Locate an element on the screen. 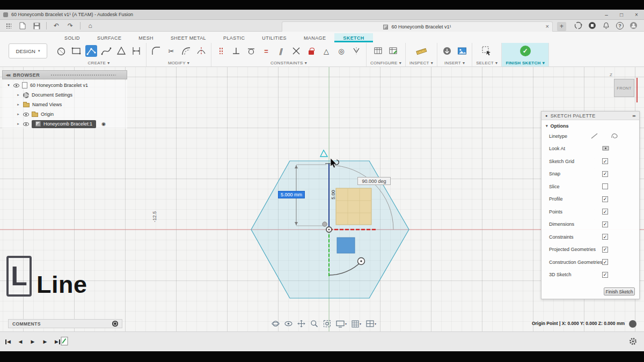 The image size is (644, 362). projected-geometries-checkbox: ✓ is located at coordinates (605, 250).